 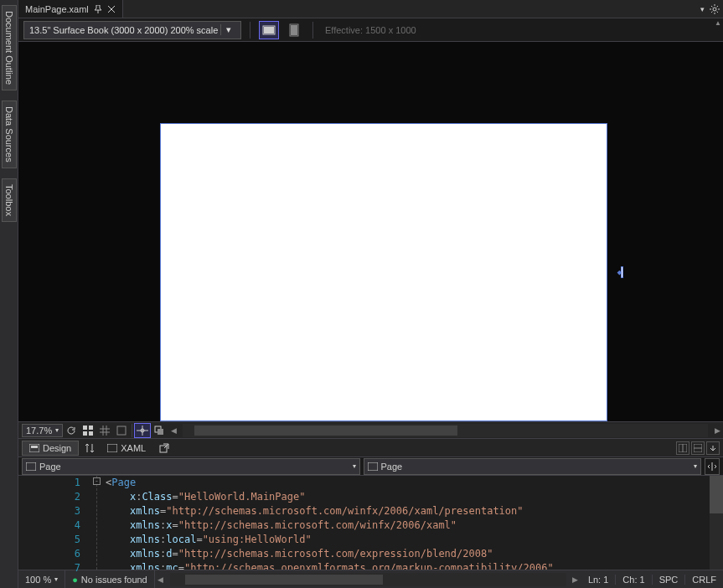 I want to click on line-number: 4, so click(x=49, y=526).